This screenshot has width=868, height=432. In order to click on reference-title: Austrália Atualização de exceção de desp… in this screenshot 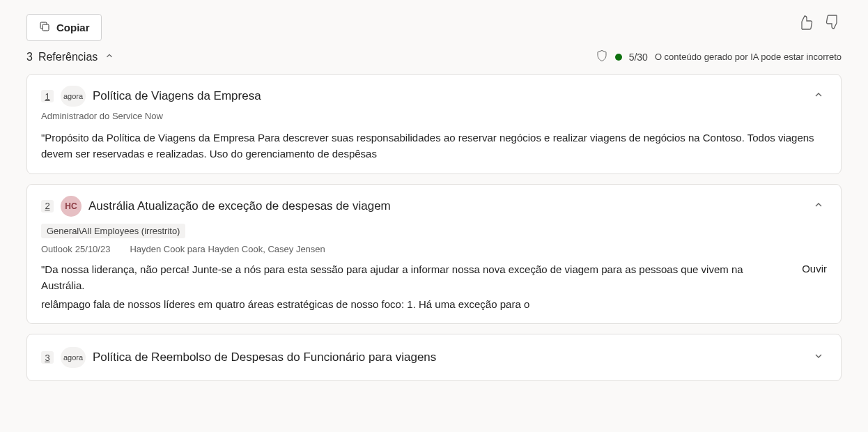, I will do `click(240, 206)`.